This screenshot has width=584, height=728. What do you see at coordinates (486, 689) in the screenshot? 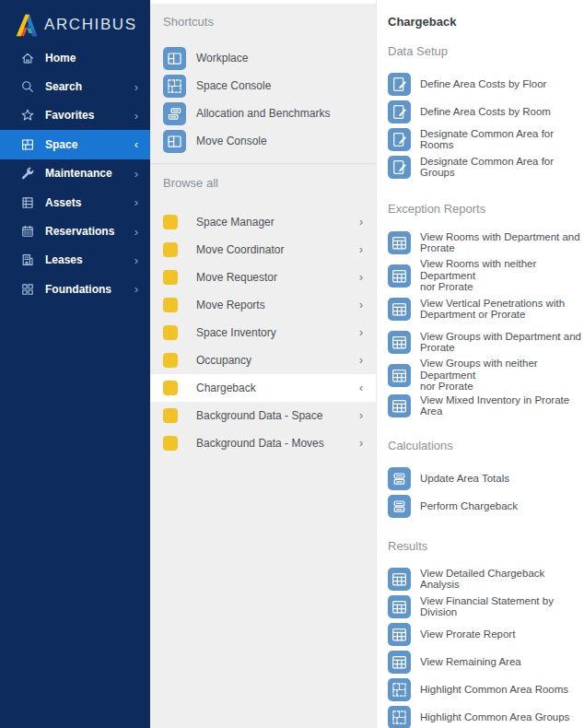
I see `task-item-highlight-common-area-rooms: Highlight Common Area Rooms` at bounding box center [486, 689].